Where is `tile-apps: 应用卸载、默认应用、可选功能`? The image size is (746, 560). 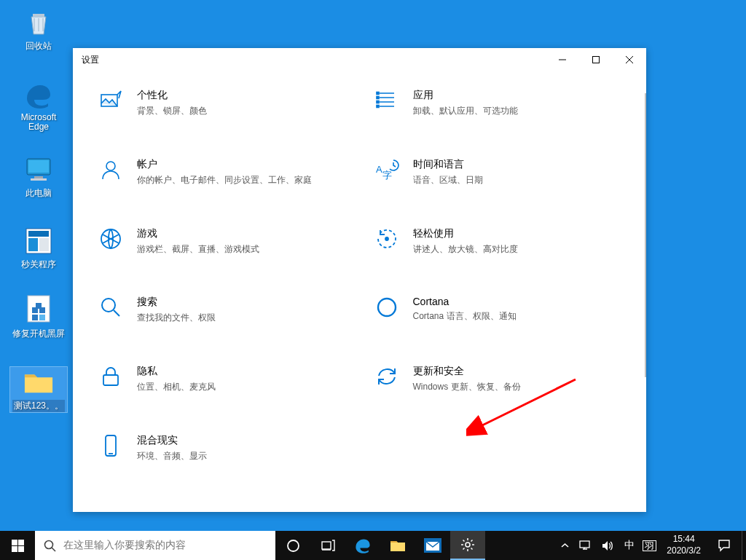
tile-apps: 应用卸载、默认应用、可选功能 is located at coordinates (498, 103).